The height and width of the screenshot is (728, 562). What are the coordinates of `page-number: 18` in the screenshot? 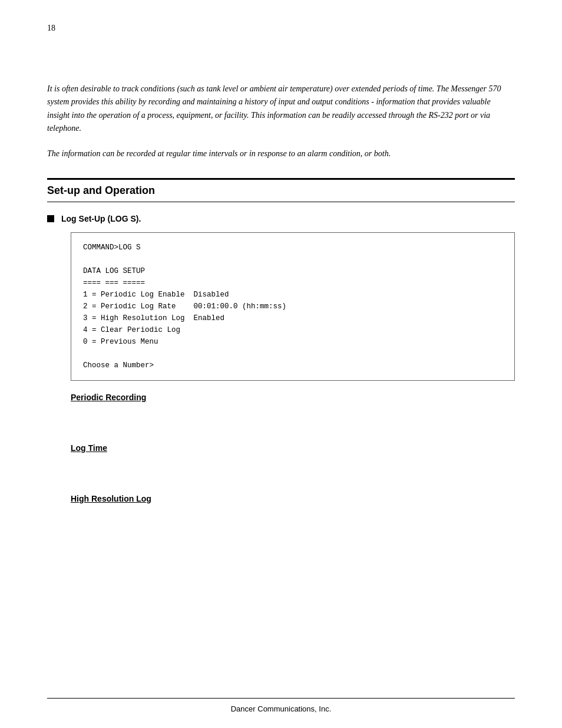 It's located at (51, 28).